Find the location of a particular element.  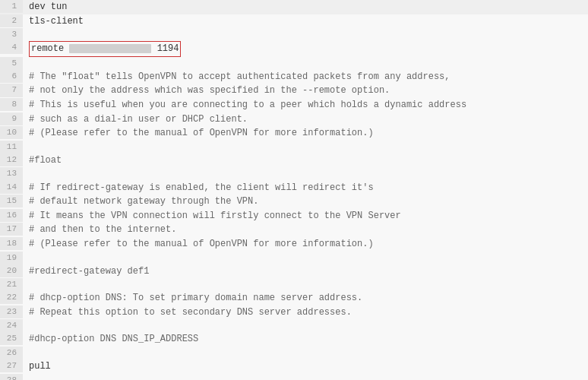

code-line-12: 12#float is located at coordinates (294, 161).